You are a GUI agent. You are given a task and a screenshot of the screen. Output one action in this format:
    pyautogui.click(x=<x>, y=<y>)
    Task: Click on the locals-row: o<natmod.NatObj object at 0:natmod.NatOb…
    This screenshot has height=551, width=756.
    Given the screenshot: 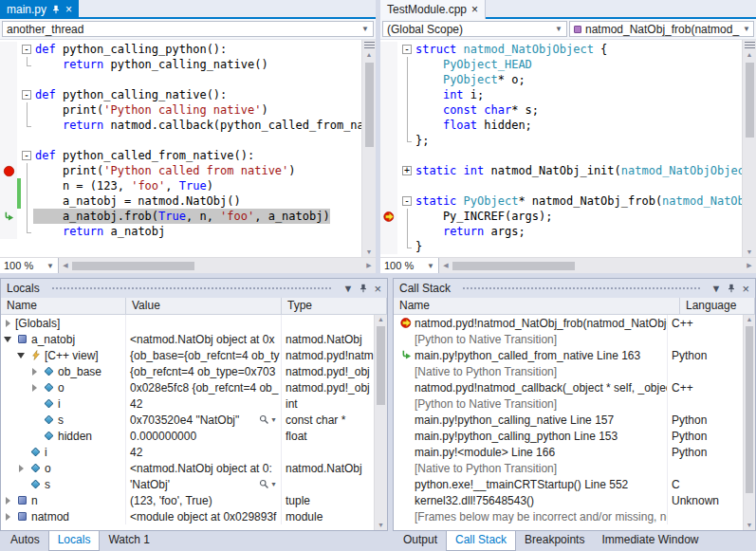 What is the action you would take?
    pyautogui.click(x=188, y=468)
    